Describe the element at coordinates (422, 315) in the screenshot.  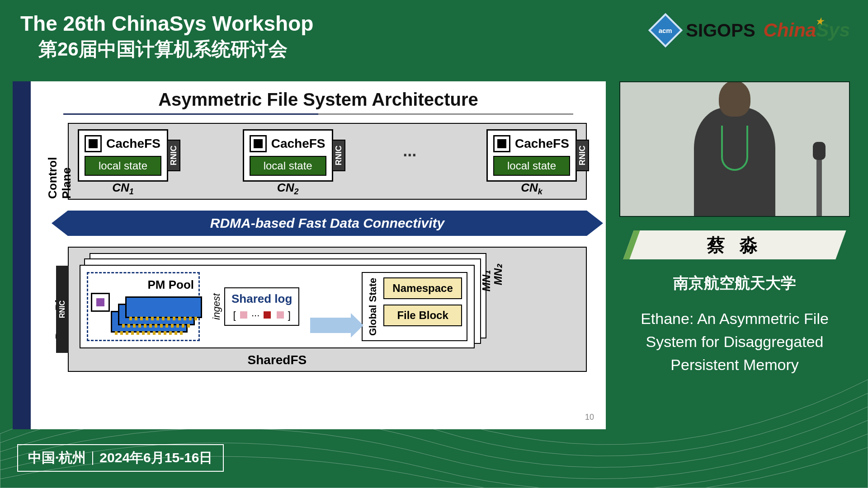
I see `file-block-box: File Block` at that location.